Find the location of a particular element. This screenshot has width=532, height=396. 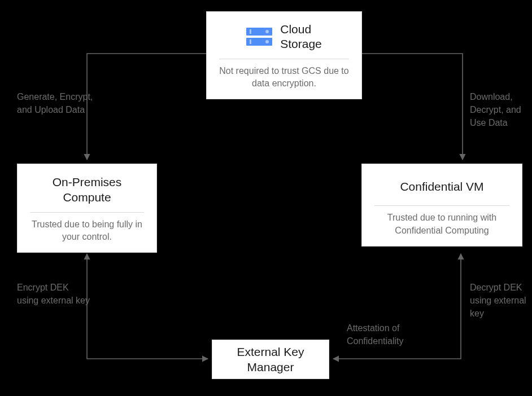

edge-label-download-decrypt-use: Download, Decrypt, and Use Data is located at coordinates (501, 110).